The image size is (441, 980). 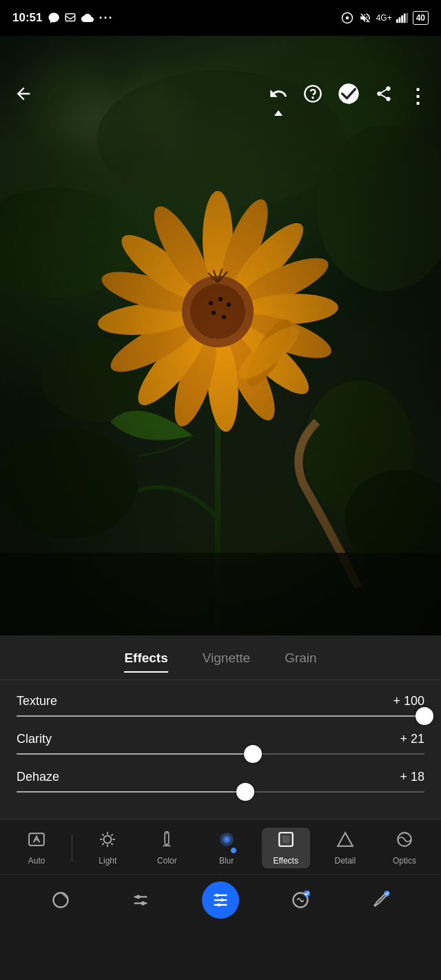 What do you see at coordinates (34, 739) in the screenshot?
I see `clarity-label: Clarity` at bounding box center [34, 739].